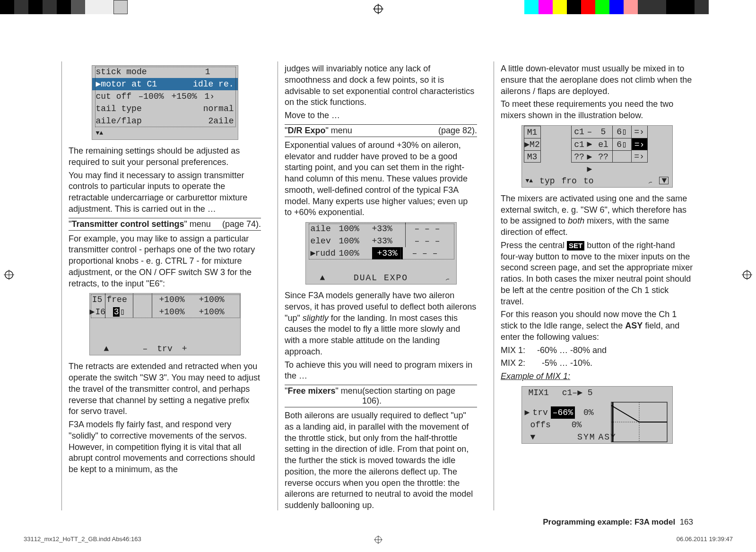 The height and width of the screenshot is (552, 756). Describe the element at coordinates (381, 396) in the screenshot. I see `menu-reference-line: "Free mixers" menu (section starting on …` at that location.